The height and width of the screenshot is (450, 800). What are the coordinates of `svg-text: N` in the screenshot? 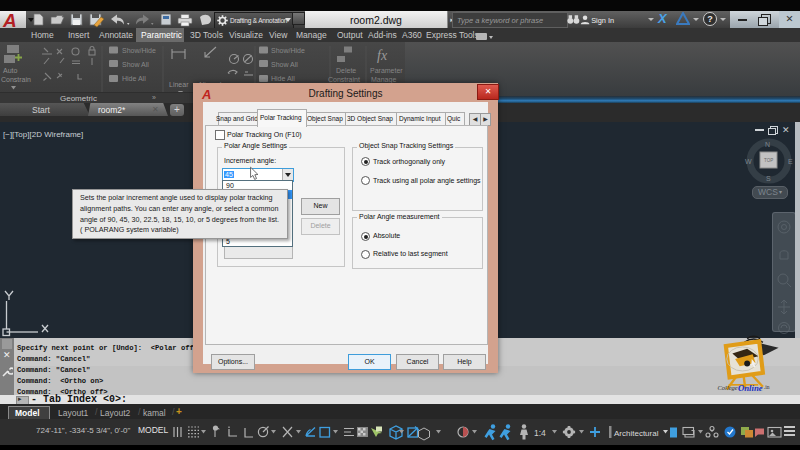 It's located at (768, 144).